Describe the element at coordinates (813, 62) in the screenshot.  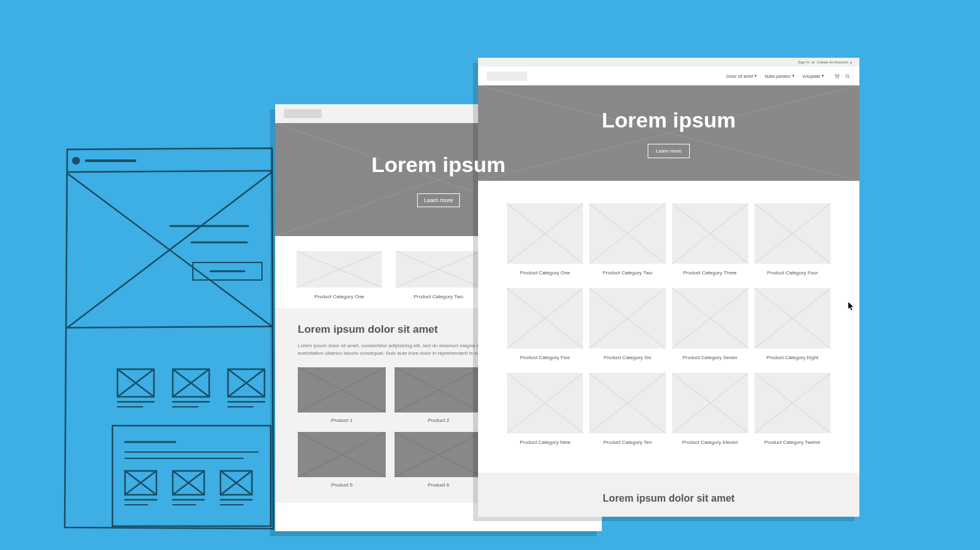
I see `util-or: or` at that location.